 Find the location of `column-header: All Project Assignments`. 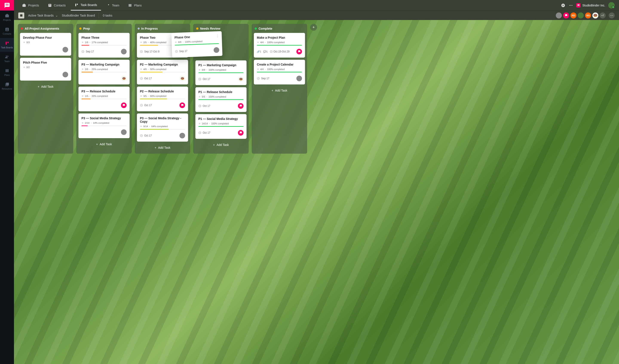

column-header: All Project Assignments is located at coordinates (46, 29).